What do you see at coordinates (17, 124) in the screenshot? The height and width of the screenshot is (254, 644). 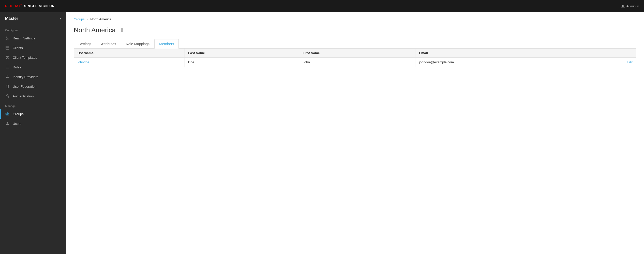 I see `sidebar-item-label: Users` at bounding box center [17, 124].